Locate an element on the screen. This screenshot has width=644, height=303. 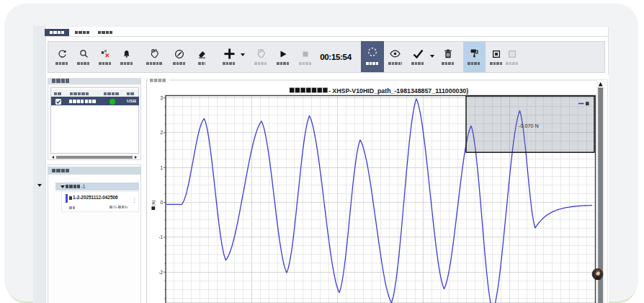
svg-text: 2 is located at coordinates (161, 133).